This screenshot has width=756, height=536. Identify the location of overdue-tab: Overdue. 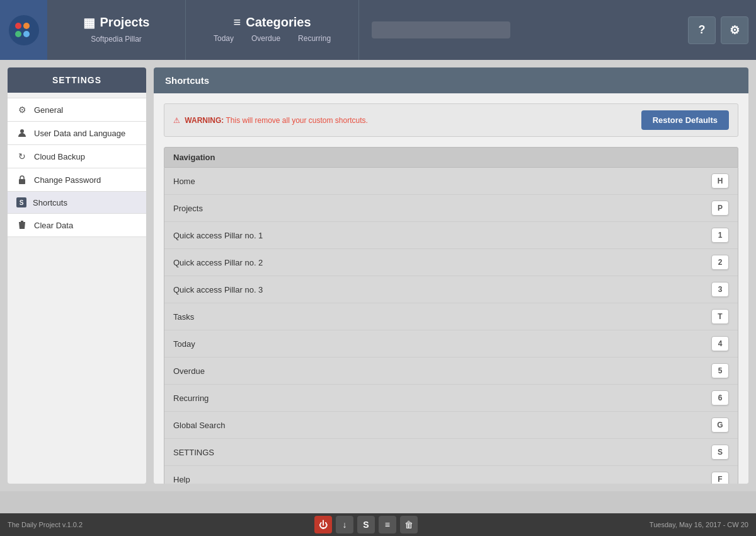
(266, 38).